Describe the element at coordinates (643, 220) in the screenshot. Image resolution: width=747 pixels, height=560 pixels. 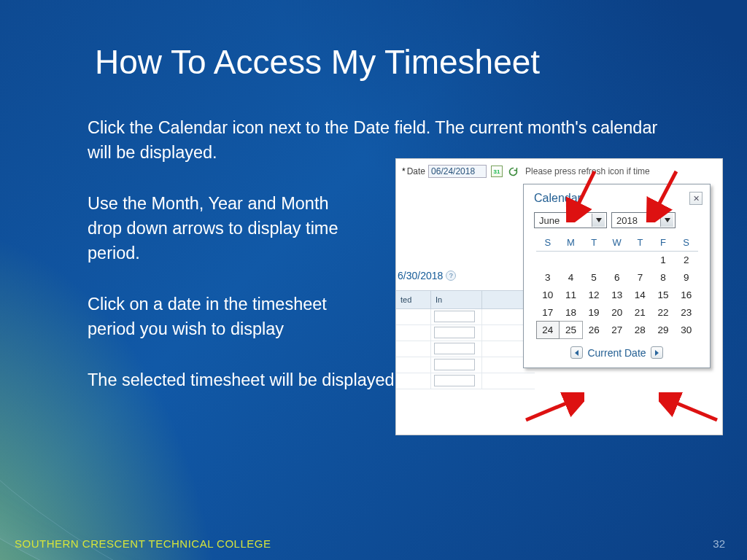
I see `year-select: 2018` at that location.